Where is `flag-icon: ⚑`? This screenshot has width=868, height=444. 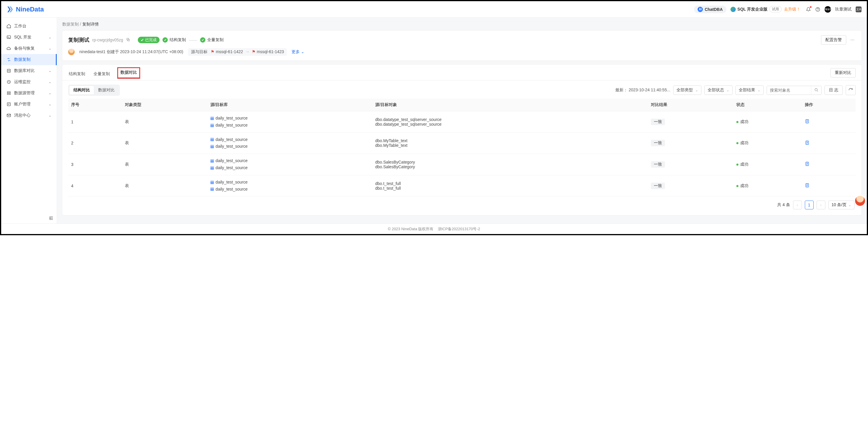
flag-icon: ⚑ is located at coordinates (254, 52).